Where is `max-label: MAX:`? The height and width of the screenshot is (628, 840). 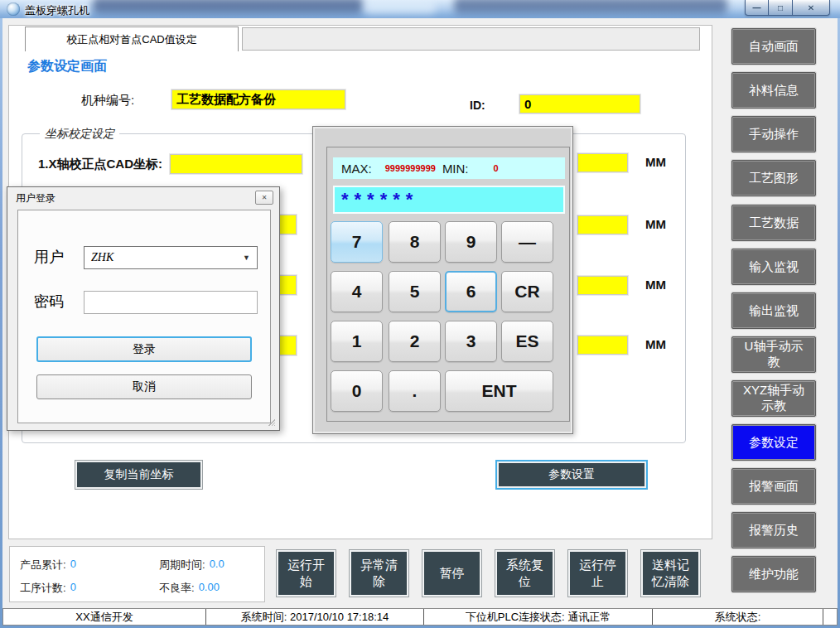
max-label: MAX: is located at coordinates (356, 169).